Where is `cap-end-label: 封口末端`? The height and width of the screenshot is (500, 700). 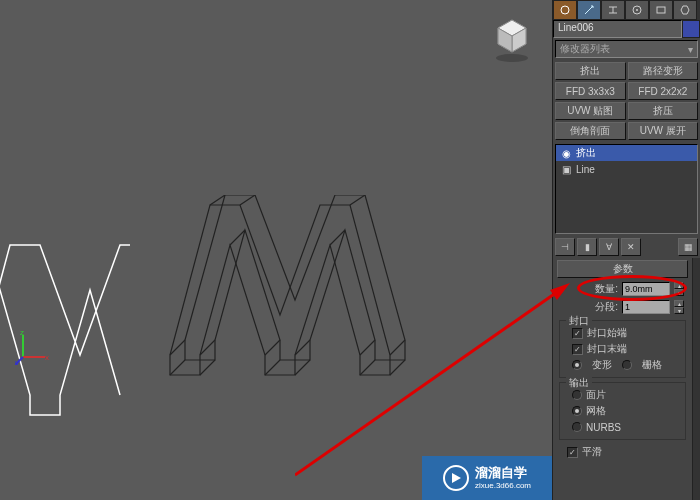
cap-end-label: 封口末端 is located at coordinates (607, 349).